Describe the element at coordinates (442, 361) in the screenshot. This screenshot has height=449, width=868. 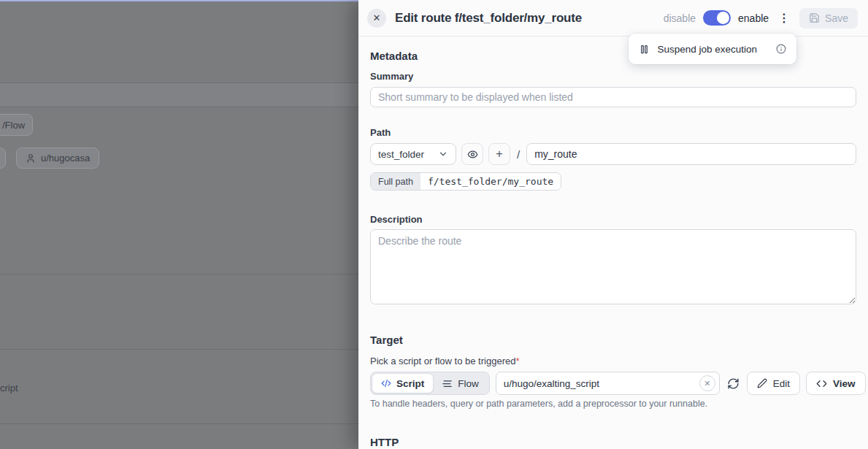
I see `target-picker-label-text: Pick a script or flow to be triggered` at that location.